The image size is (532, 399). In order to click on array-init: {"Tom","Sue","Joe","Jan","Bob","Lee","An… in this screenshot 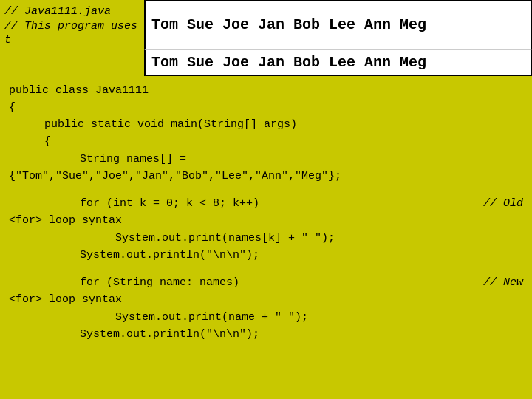, I will do `click(175, 176)`.